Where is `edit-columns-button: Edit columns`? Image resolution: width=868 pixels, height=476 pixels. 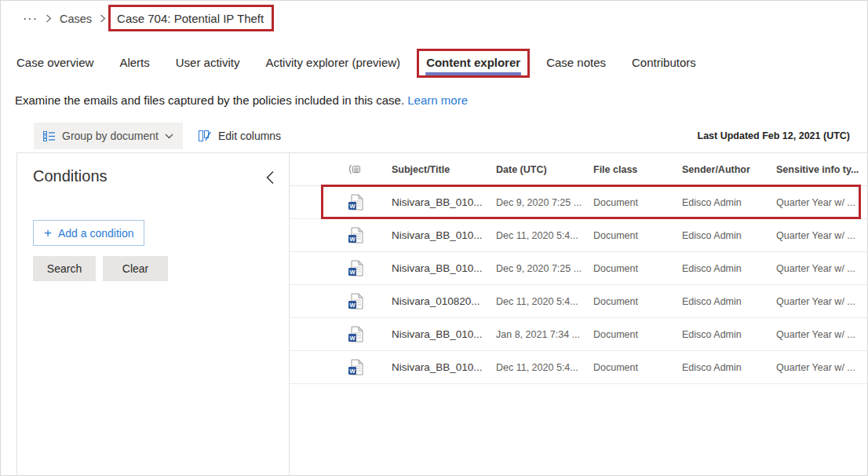 edit-columns-button: Edit columns is located at coordinates (240, 136).